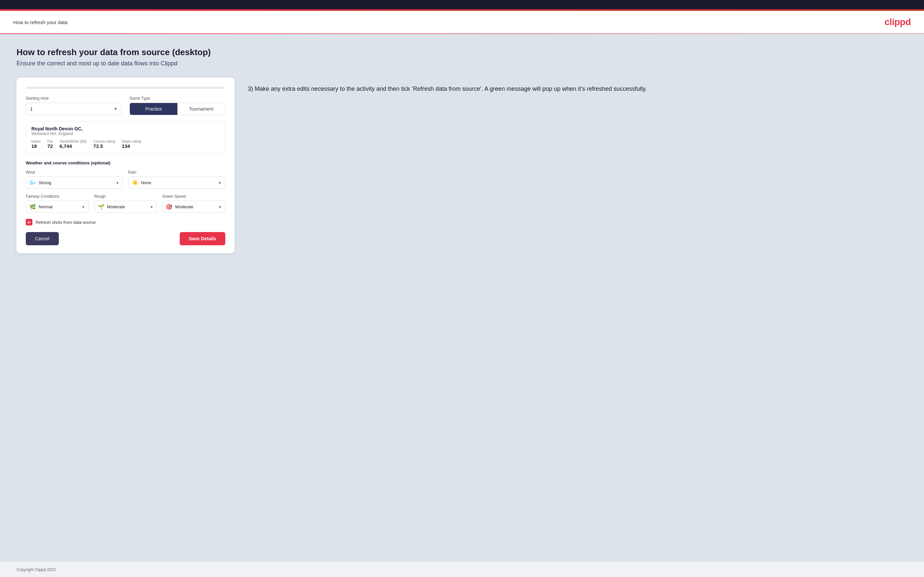 The height and width of the screenshot is (577, 924). Describe the element at coordinates (57, 197) in the screenshot. I see `fairway-label: Fairway Conditions` at that location.